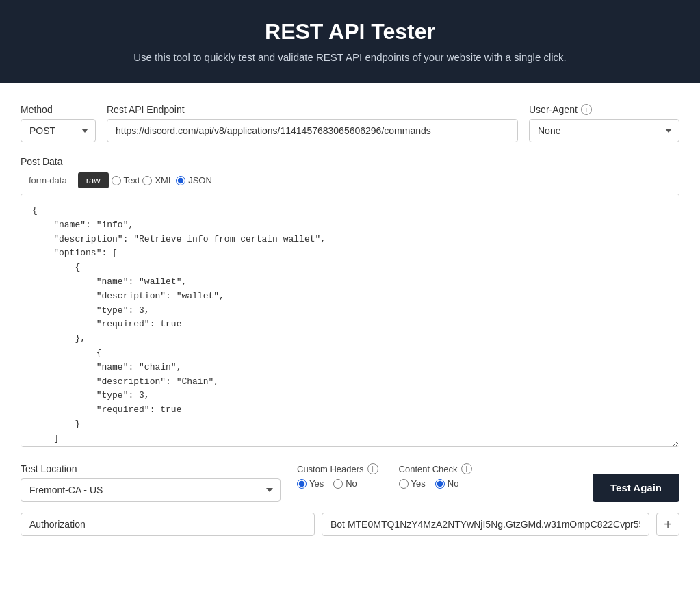 This screenshot has height=592, width=700. What do you see at coordinates (412, 483) in the screenshot?
I see `content-check-yes: Yes` at bounding box center [412, 483].